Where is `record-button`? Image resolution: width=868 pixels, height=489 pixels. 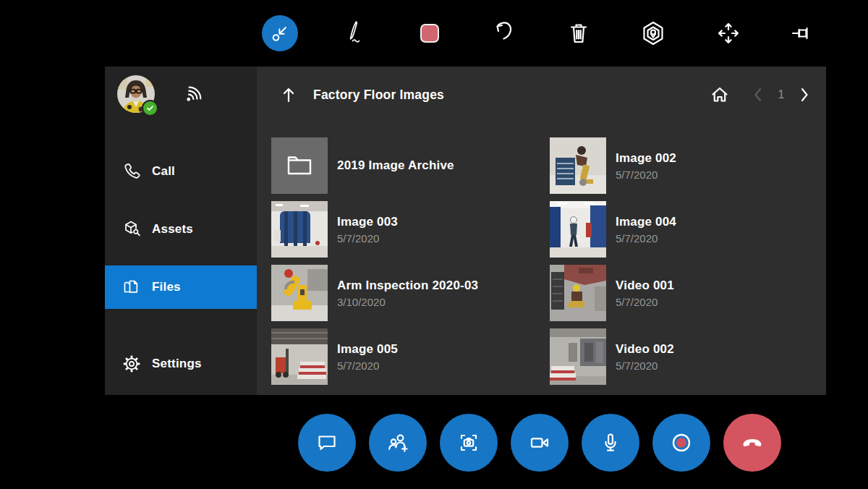 record-button is located at coordinates (681, 443).